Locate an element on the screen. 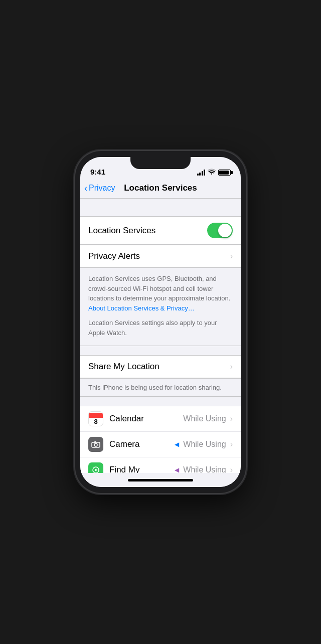  privacy-alerts-chevron-icon: › is located at coordinates (232, 256).